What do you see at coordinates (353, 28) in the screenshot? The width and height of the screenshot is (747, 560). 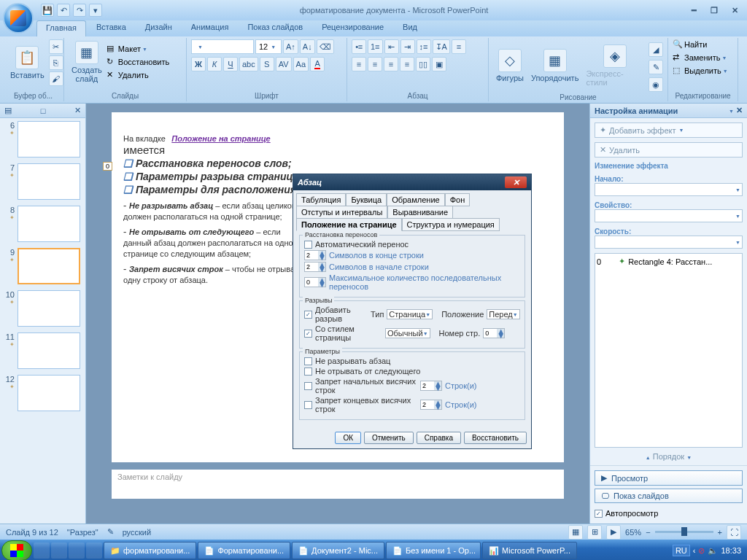 I see `tab-review: Рецензирование` at bounding box center [353, 28].